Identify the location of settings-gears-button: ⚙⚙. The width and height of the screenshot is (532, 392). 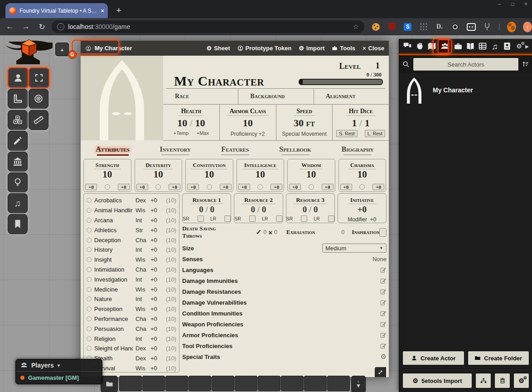
(521, 381).